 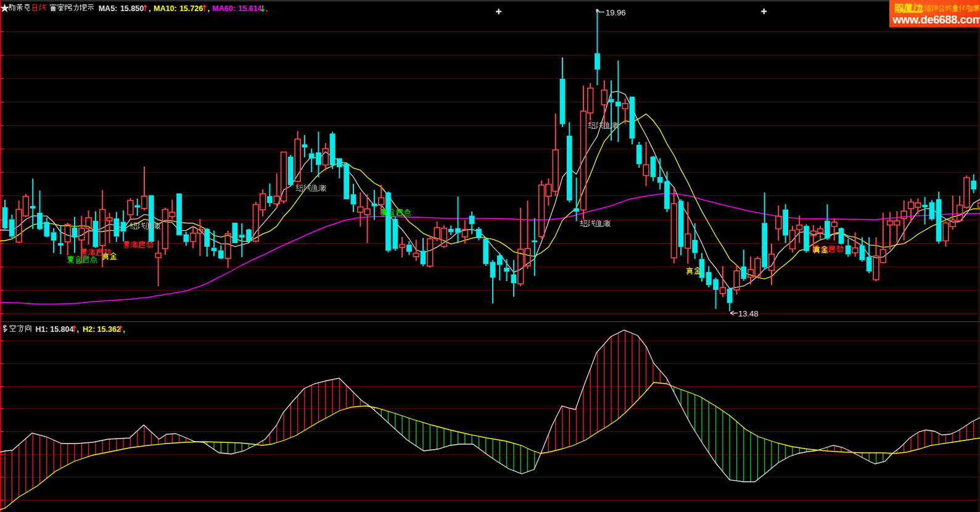 I want to click on svg-text: 13.48, so click(x=749, y=313).